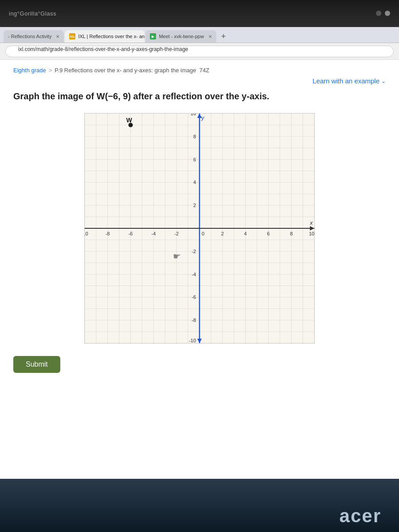 This screenshot has width=399, height=532. What do you see at coordinates (349, 81) in the screenshot?
I see `learn-example-button: Learn with an example ⌄` at bounding box center [349, 81].